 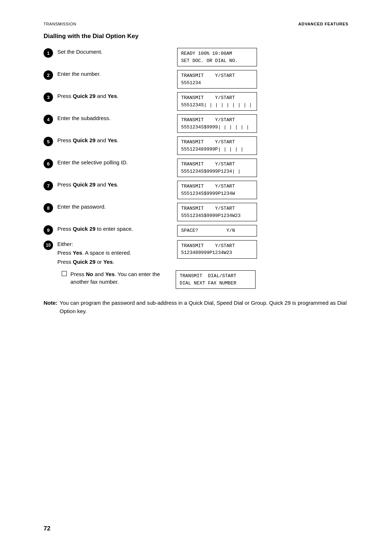 What do you see at coordinates (196, 146) in the screenshot?
I see `step-row-5: 5 Press Quick 29 and Yes. TRANSMIT Y/STA…` at bounding box center [196, 146].